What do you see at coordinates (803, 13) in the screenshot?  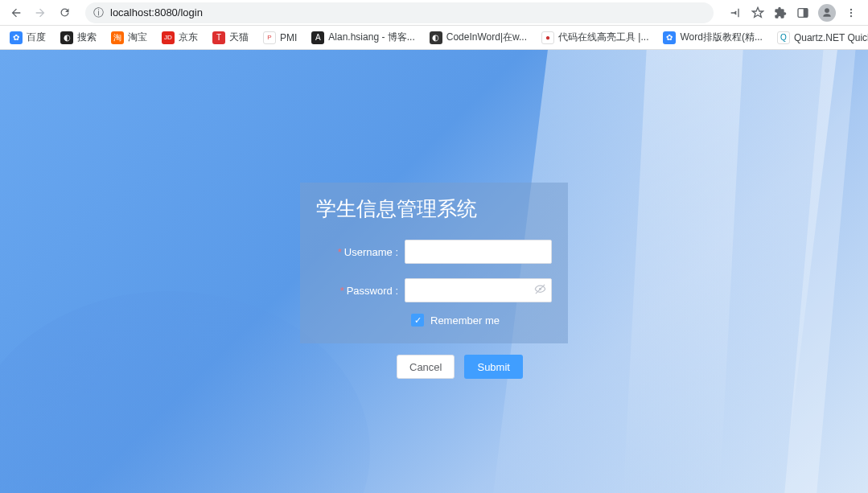 I see `panel-icon` at bounding box center [803, 13].